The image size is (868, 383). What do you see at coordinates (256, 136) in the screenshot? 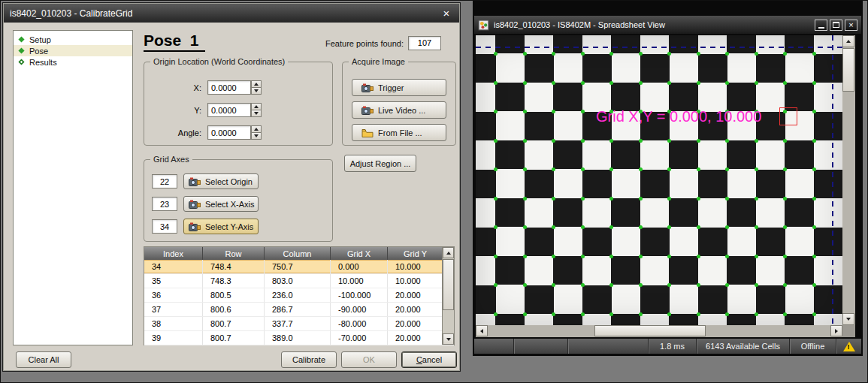
I see `spin-down-icon` at bounding box center [256, 136].